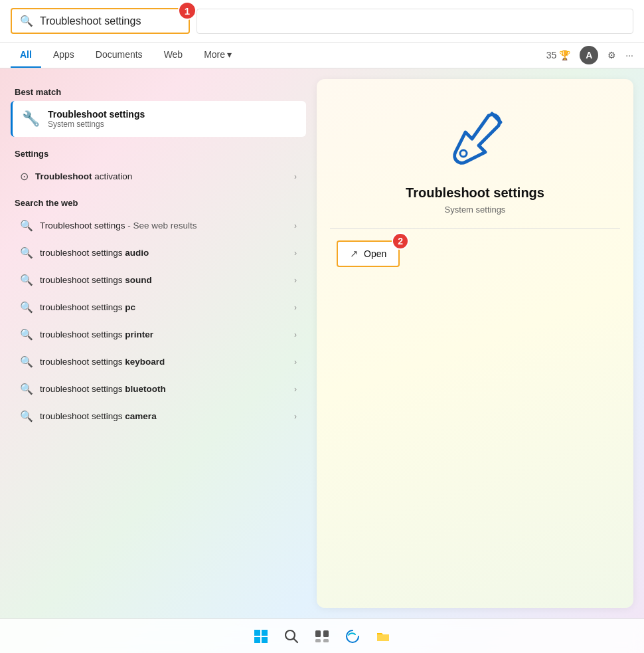 The height and width of the screenshot is (653, 644). What do you see at coordinates (158, 201) in the screenshot?
I see `search-web-label: Search the web` at bounding box center [158, 201].